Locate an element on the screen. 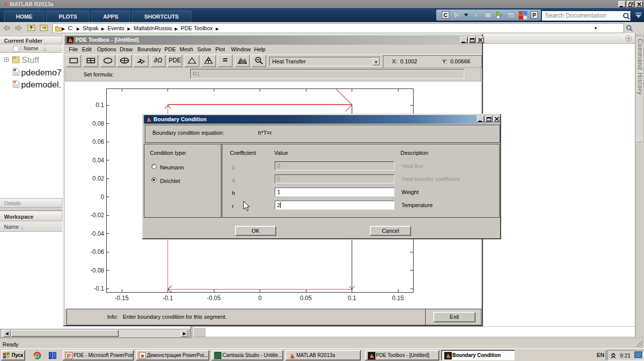 The width and height of the screenshot is (644, 361). svg-text: 0.06 is located at coordinates (99, 142).